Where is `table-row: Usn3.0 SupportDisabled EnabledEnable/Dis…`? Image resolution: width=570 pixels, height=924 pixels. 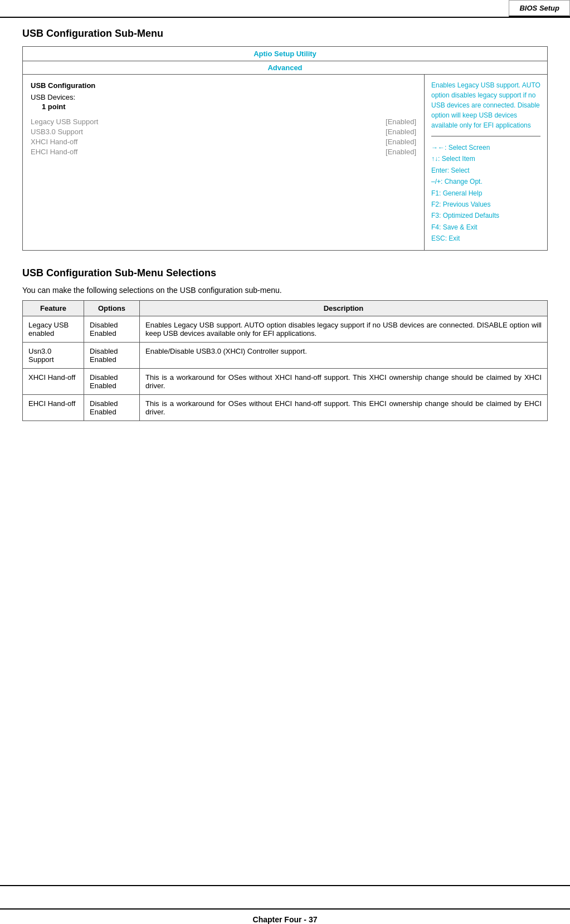 table-row: Usn3.0 SupportDisabled EnabledEnable/Dis… is located at coordinates (285, 355).